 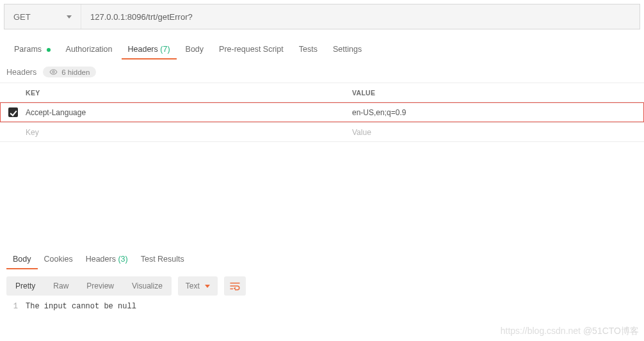 I want to click on header-key-input: Accept-Language, so click(x=189, y=113).